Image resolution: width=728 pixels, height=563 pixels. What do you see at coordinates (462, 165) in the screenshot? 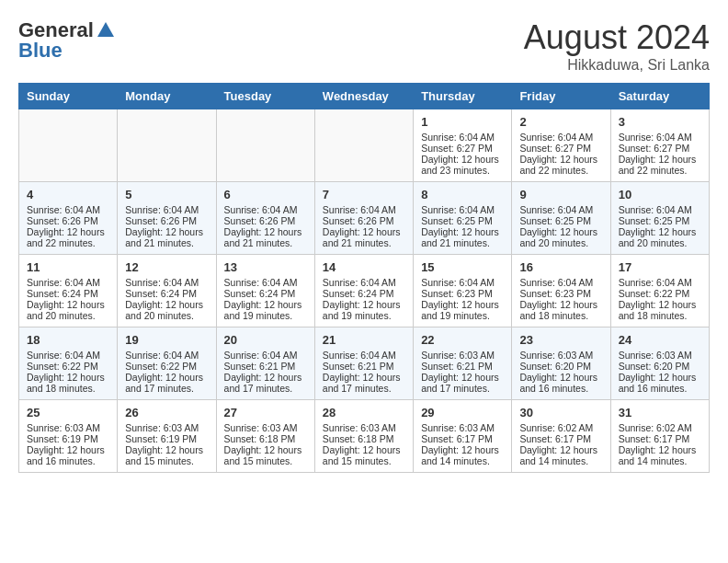
I see `daylight-text: Daylight: 12 hours and 23 minutes.` at bounding box center [462, 165].